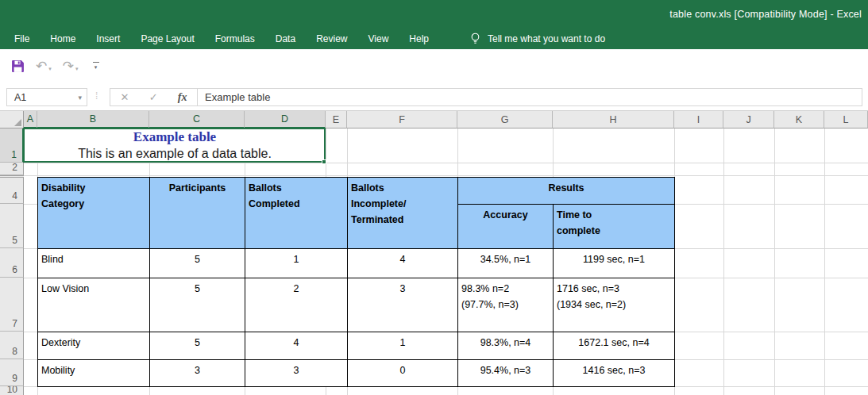 Image resolution: width=868 pixels, height=395 pixels. What do you see at coordinates (235, 39) in the screenshot?
I see `tab-formulas: Formulas` at bounding box center [235, 39].